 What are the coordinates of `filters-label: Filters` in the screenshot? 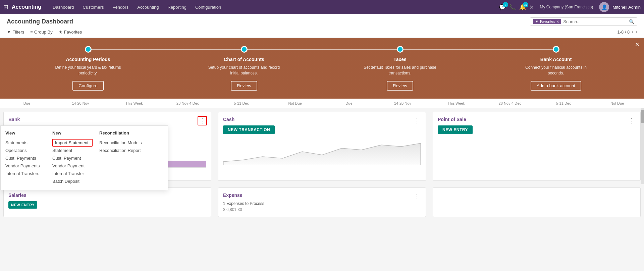 It's located at (18, 32).